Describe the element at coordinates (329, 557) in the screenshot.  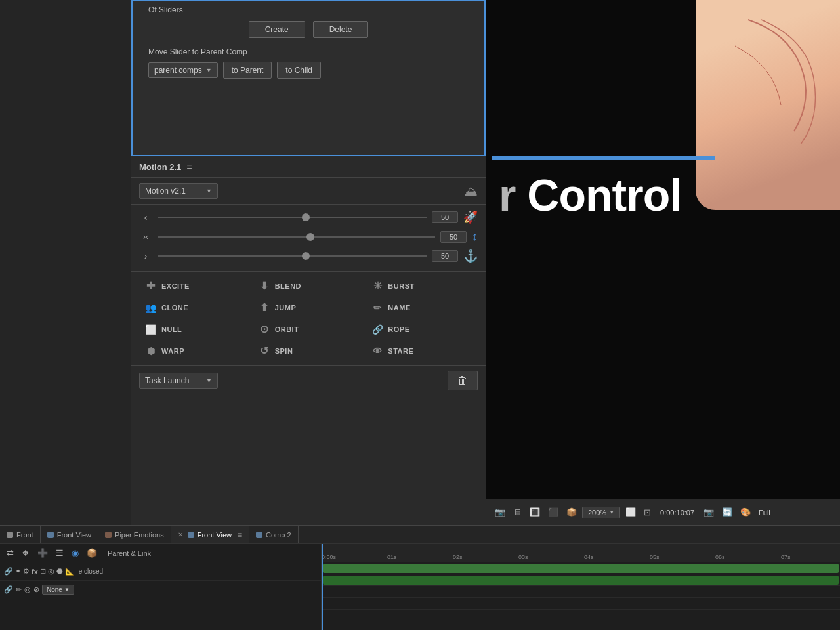
I see `ruler-mark-0: 0:00s` at that location.